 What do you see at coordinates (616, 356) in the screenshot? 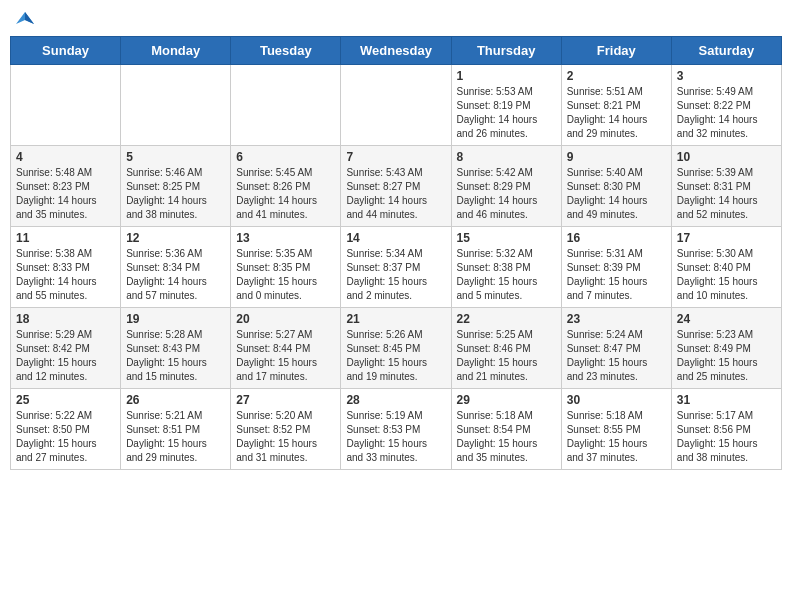
I see `day-info: Sunrise: 5:24 AMSunset: 8:47 PMDaylight:…` at bounding box center [616, 356].